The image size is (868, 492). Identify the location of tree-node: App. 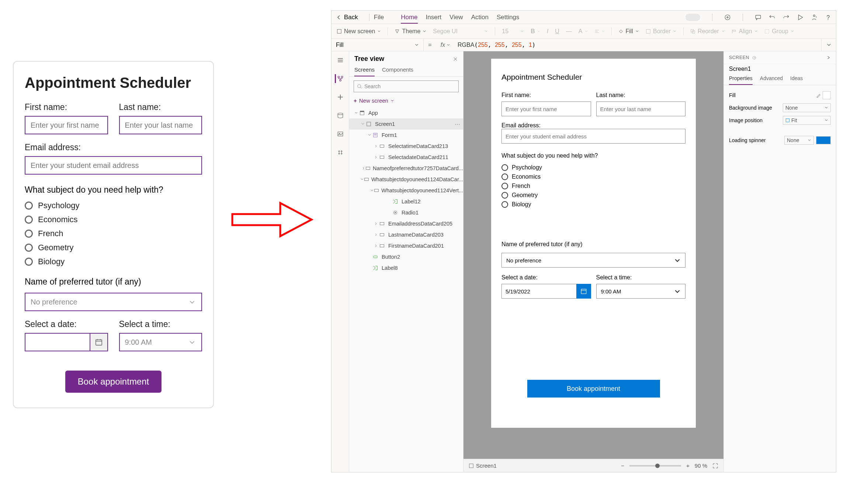
(406, 113).